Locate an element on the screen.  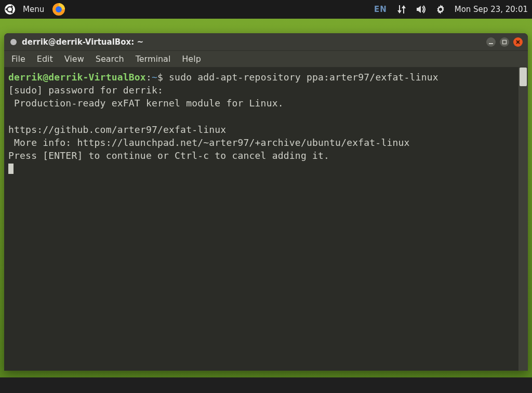
output-line-sudo: [sudo] password for derrik: is located at coordinates (86, 90).